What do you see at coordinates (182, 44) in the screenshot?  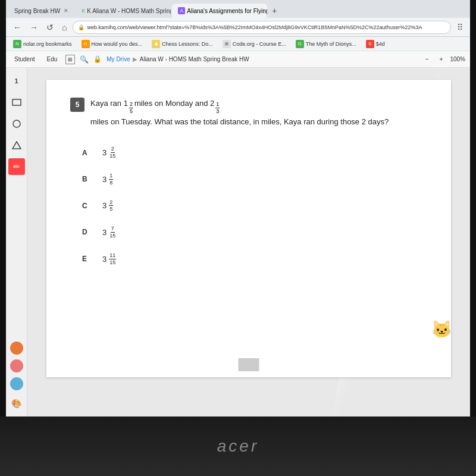 I see `bookmark-chess: ♟ Chess Lessons: Do...` at bounding box center [182, 44].